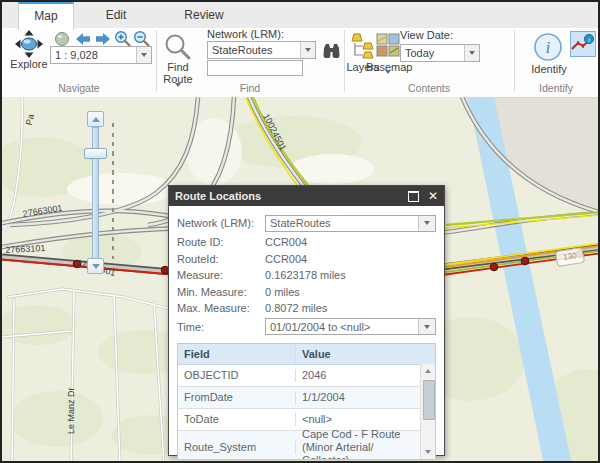  What do you see at coordinates (246, 34) in the screenshot?
I see `network-lrm-label: Network (LRM):` at bounding box center [246, 34].